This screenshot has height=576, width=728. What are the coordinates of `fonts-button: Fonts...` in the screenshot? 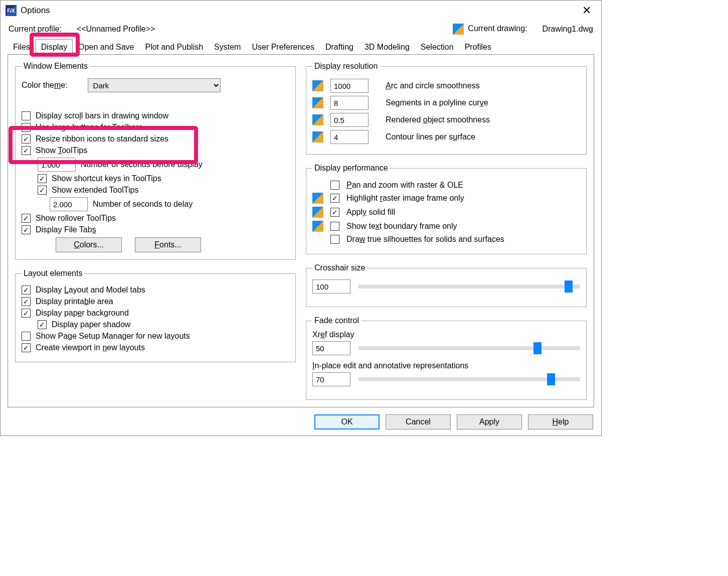 It's located at (168, 245).